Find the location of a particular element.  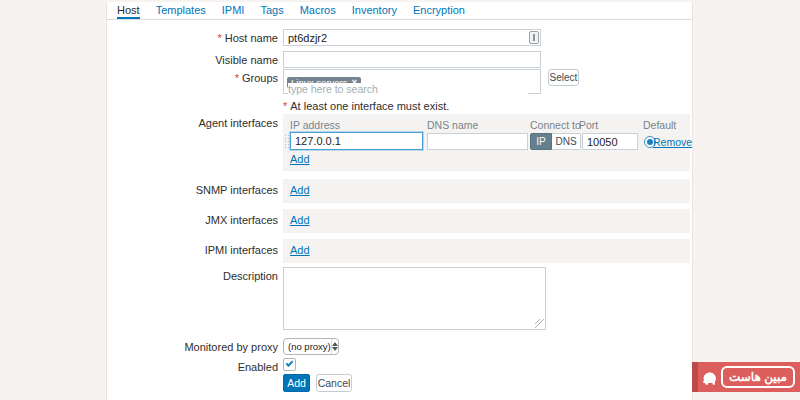

groups-multiselect: Linux servers × is located at coordinates (412, 82).